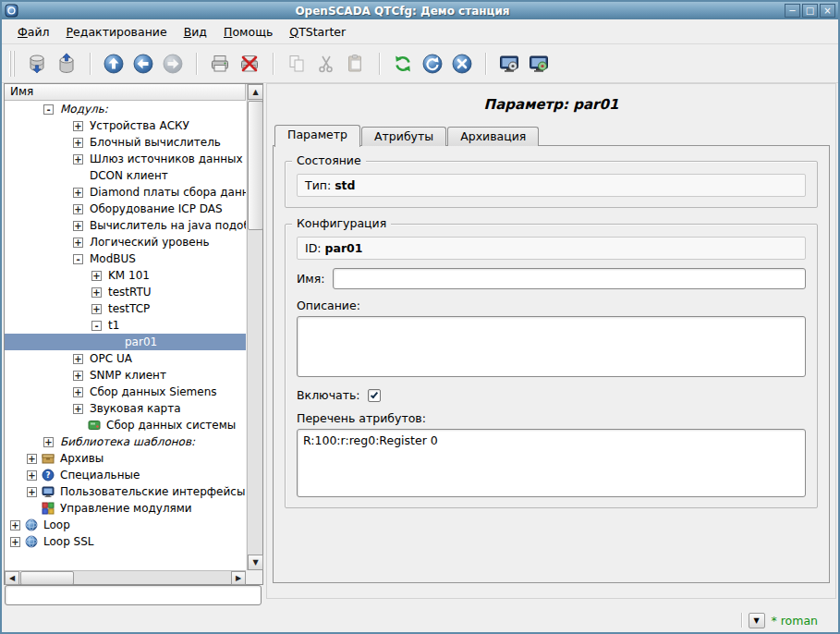 The image size is (840, 634). Describe the element at coordinates (143, 64) in the screenshot. I see `go-back-button` at that location.